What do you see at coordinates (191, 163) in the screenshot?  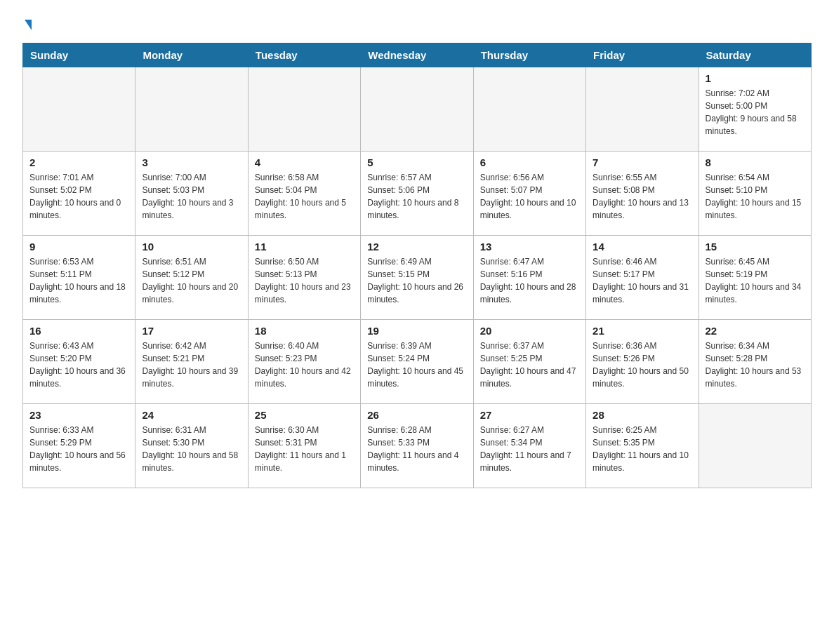 I see `day-number: 3` at bounding box center [191, 163].